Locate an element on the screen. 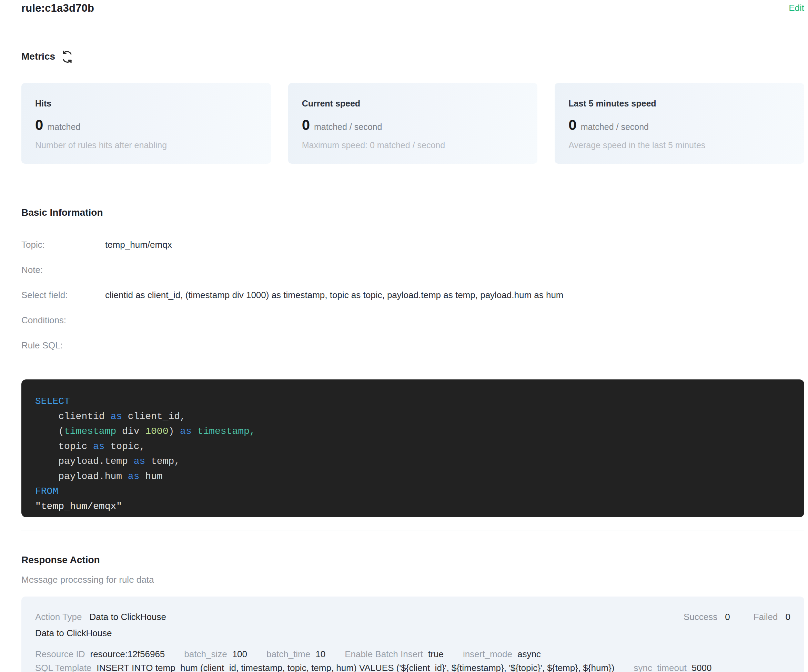 This screenshot has height=672, width=808. basic-information-heading: Basic Information is located at coordinates (413, 212).